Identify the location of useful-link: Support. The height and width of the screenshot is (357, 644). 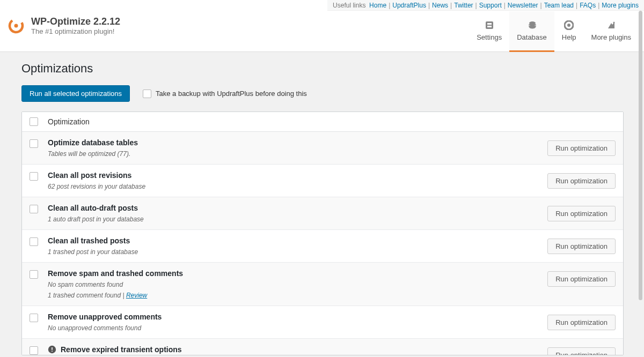
(491, 5).